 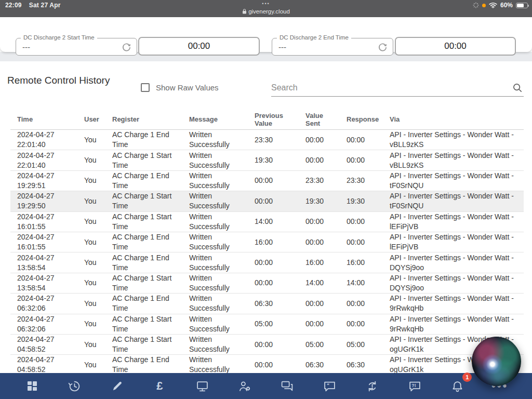 I want to click on show-raw-values-toggle: Show Raw Values, so click(x=180, y=87).